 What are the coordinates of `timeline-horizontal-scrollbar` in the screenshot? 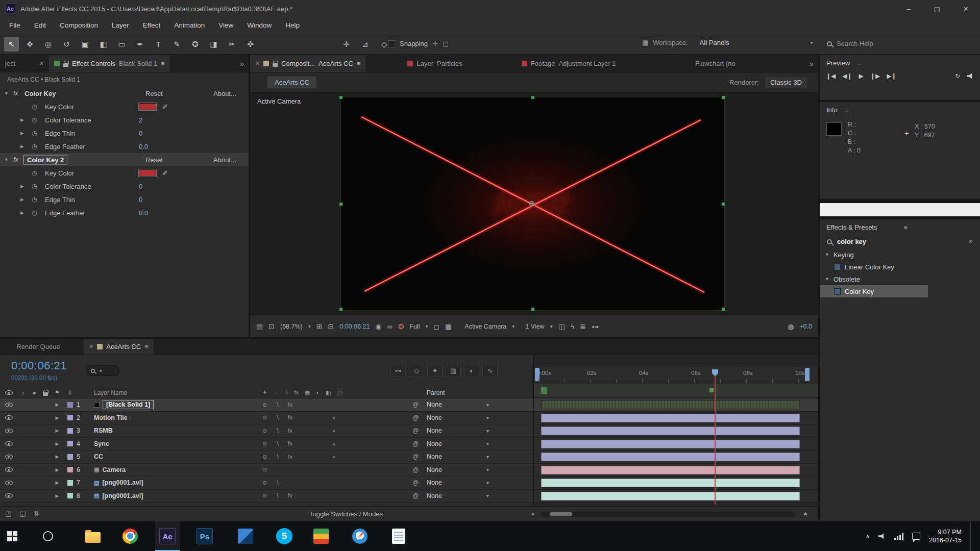 It's located at (668, 514).